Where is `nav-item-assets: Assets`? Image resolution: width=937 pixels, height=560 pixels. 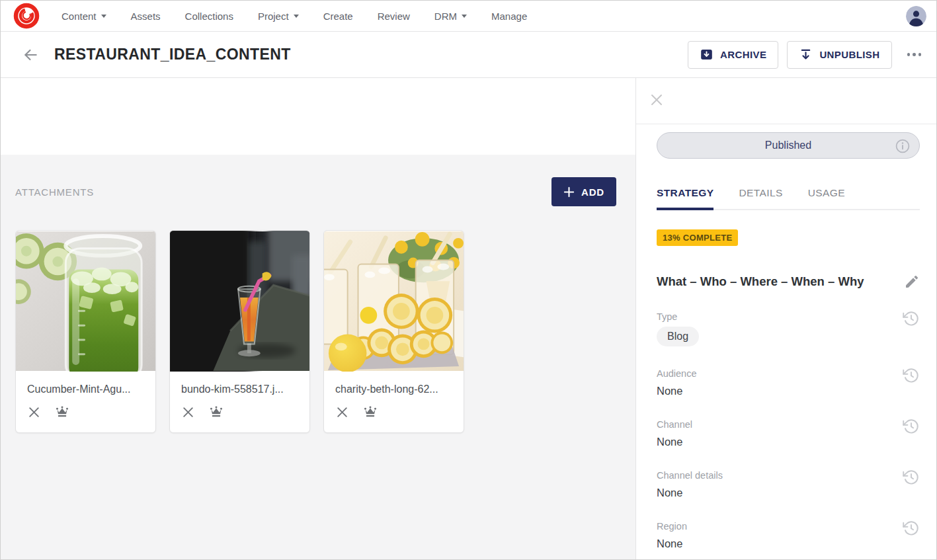 nav-item-assets: Assets is located at coordinates (145, 16).